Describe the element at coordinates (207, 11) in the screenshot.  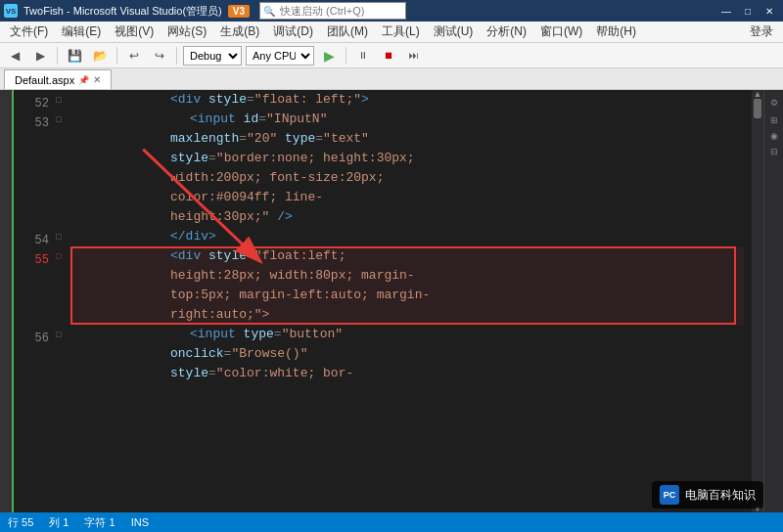
I see `title-bar-left: VS TwoFish - Microsoft Visual Studio(管理员…` at that location.